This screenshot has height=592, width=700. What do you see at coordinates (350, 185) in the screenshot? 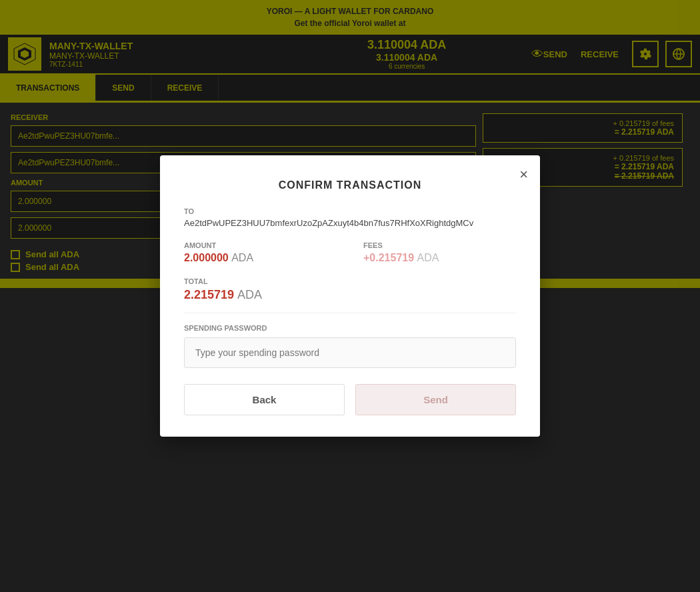
I see `modal-title: CONFIRM TRANSACTION` at bounding box center [350, 185].